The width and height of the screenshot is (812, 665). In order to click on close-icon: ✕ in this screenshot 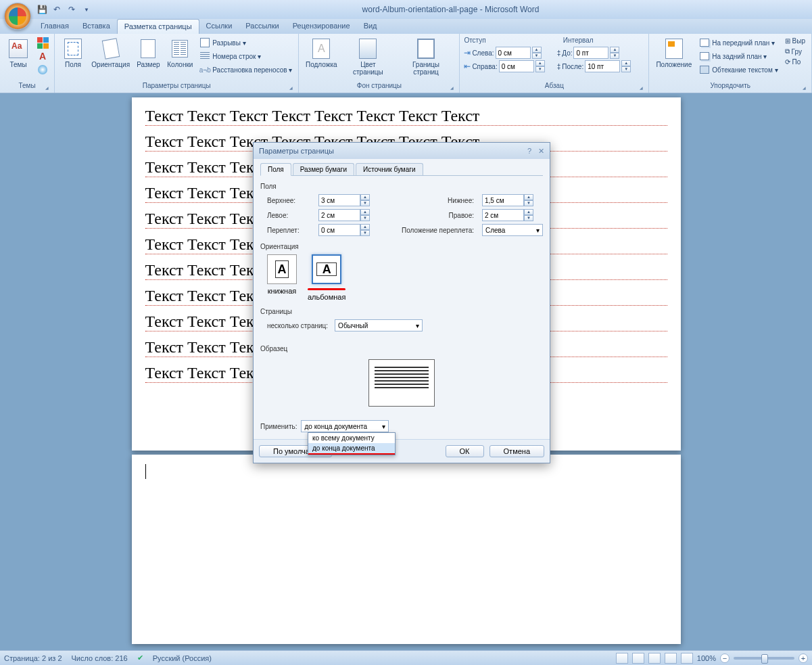, I will do `click(541, 152)`.